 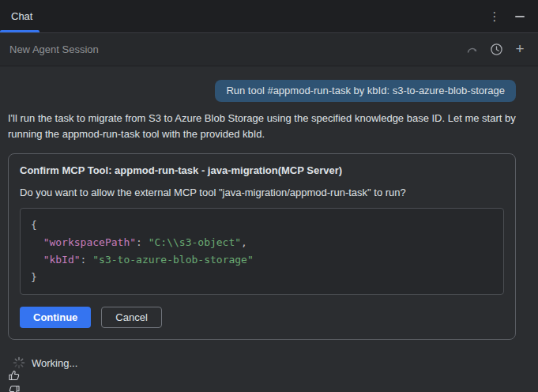 I want to click on json-value: "C:\\s3-object", so click(x=194, y=242).